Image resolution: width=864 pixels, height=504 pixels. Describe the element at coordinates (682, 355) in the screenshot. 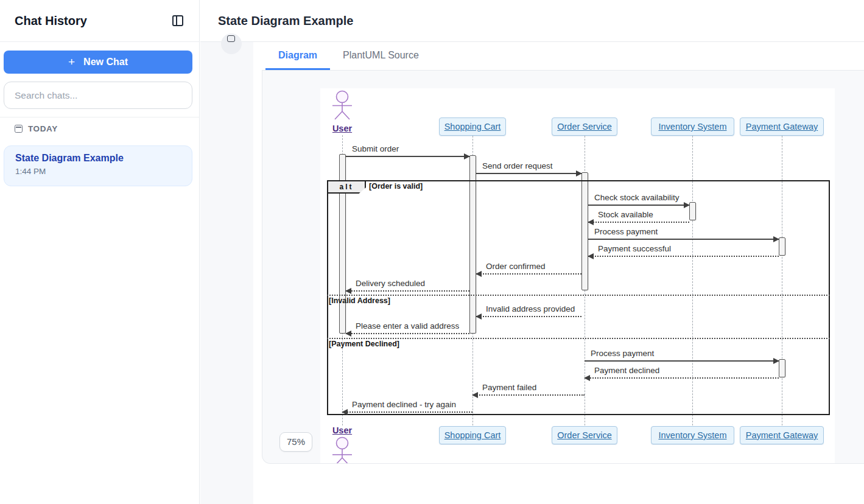

I see `message-process-payment-2: Process payment` at that location.